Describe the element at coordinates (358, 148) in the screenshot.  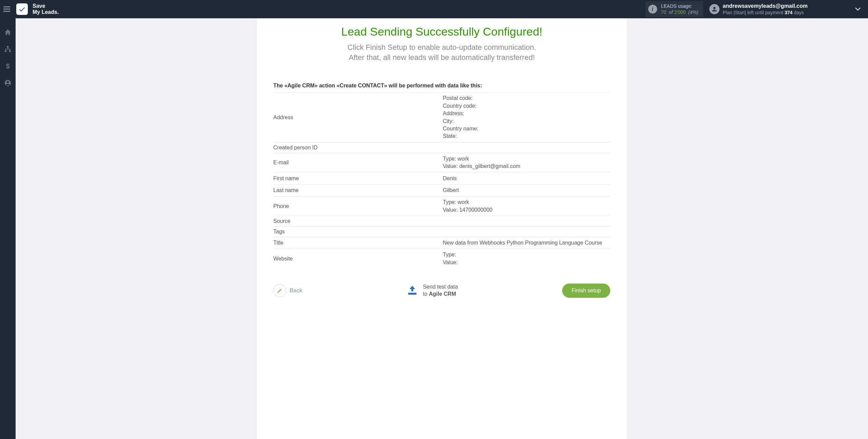
I see `row-label: Created person ID` at that location.